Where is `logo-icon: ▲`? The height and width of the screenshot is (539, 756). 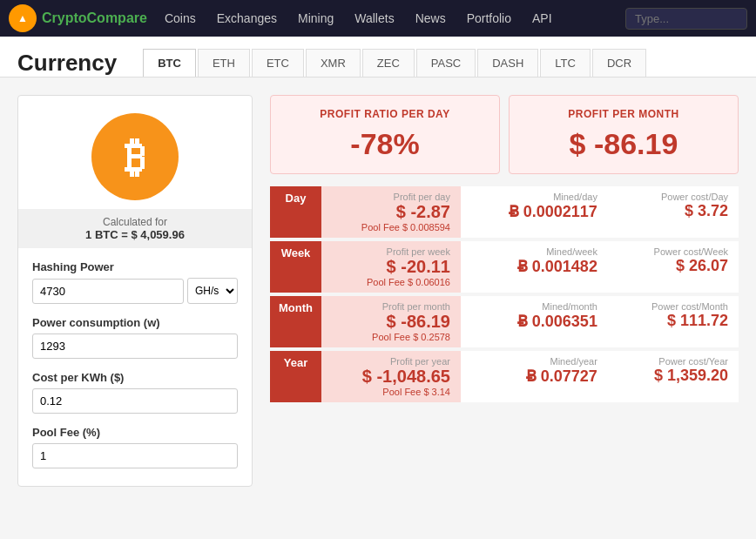 logo-icon: ▲ is located at coordinates (23, 18).